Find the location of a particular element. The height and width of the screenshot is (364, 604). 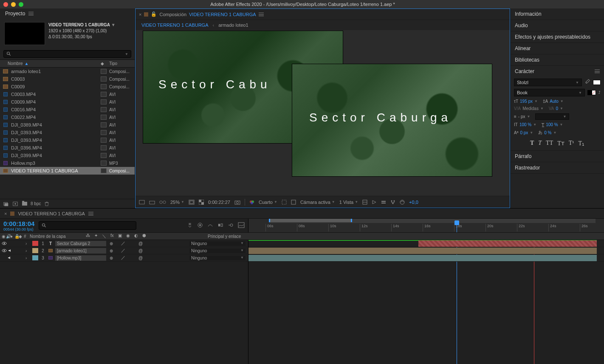

align-panel-header: Alinear is located at coordinates (557, 48).